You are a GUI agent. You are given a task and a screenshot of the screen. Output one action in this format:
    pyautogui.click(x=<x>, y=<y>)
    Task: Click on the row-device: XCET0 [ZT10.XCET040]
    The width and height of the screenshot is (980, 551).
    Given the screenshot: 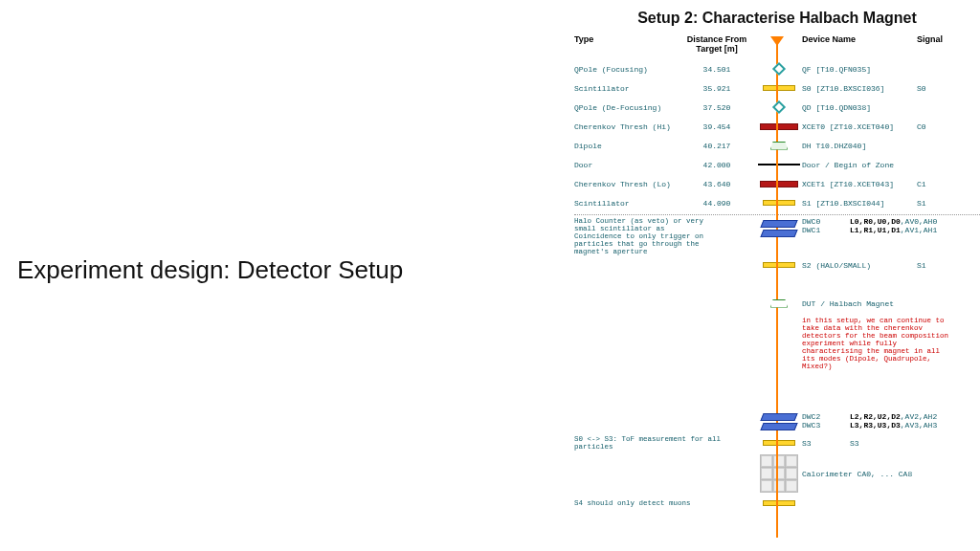 What is the action you would take?
    pyautogui.click(x=859, y=126)
    